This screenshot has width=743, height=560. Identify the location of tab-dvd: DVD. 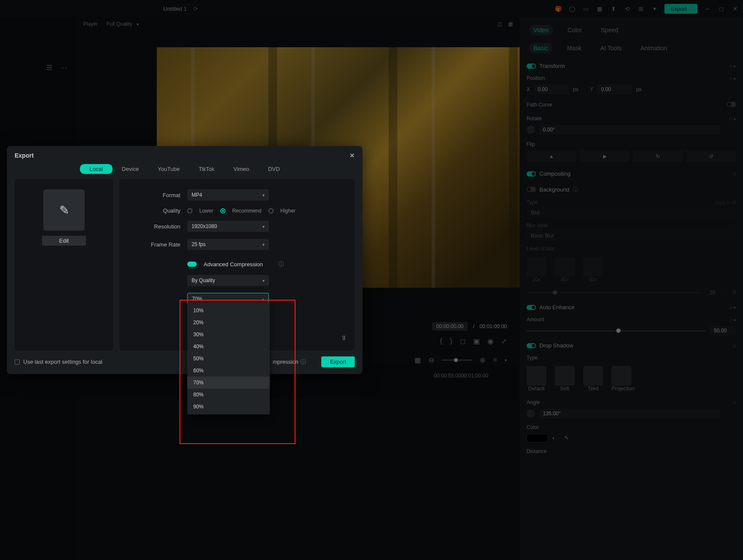
(274, 169).